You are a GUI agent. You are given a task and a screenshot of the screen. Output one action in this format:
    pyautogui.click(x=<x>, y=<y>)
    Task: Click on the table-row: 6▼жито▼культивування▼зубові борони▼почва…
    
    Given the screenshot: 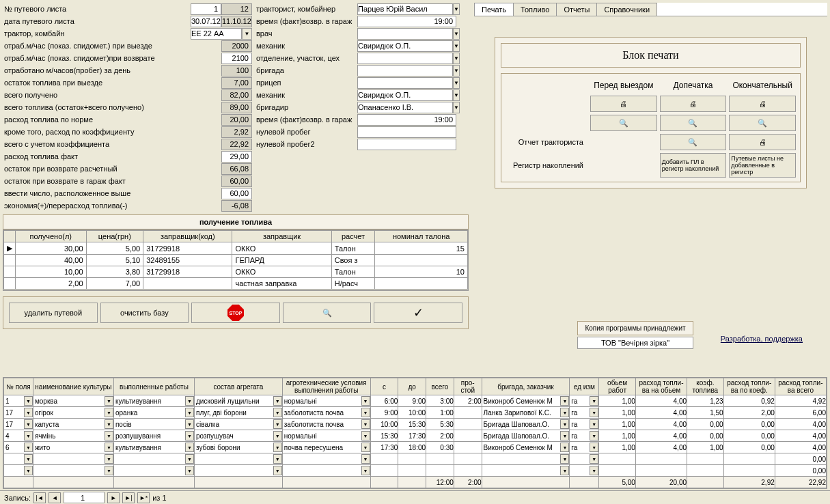 What is the action you would take?
    pyautogui.click(x=415, y=448)
    